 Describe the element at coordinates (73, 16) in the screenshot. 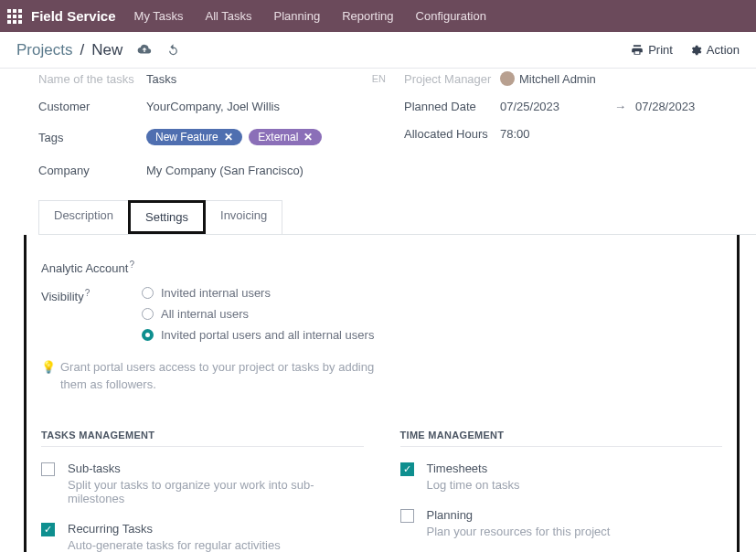

I see `brand: Field Service` at that location.